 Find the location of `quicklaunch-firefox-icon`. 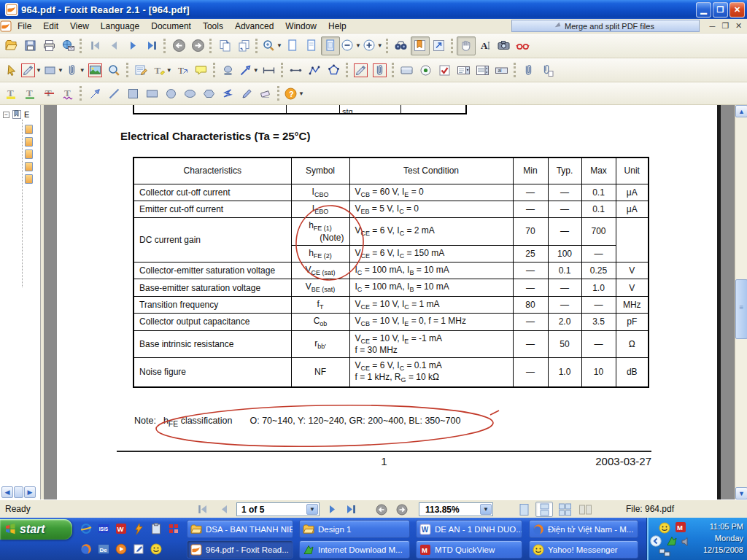

quicklaunch-firefox-icon is located at coordinates (86, 548).